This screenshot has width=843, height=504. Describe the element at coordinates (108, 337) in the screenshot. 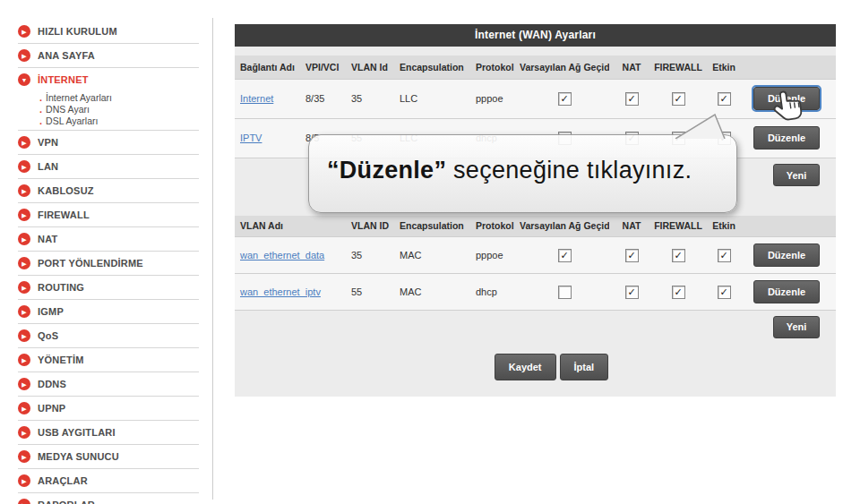

I see `sidebar-item-qos: ▶QoS` at that location.